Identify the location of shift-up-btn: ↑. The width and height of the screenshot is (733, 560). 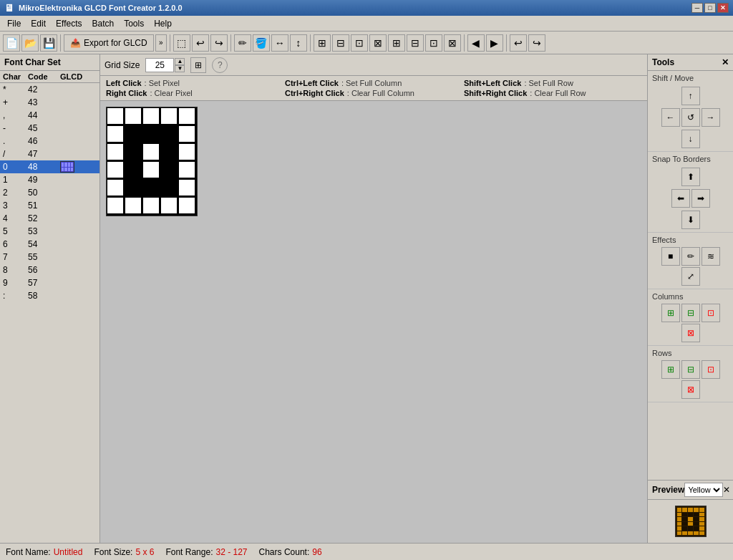
(691, 96).